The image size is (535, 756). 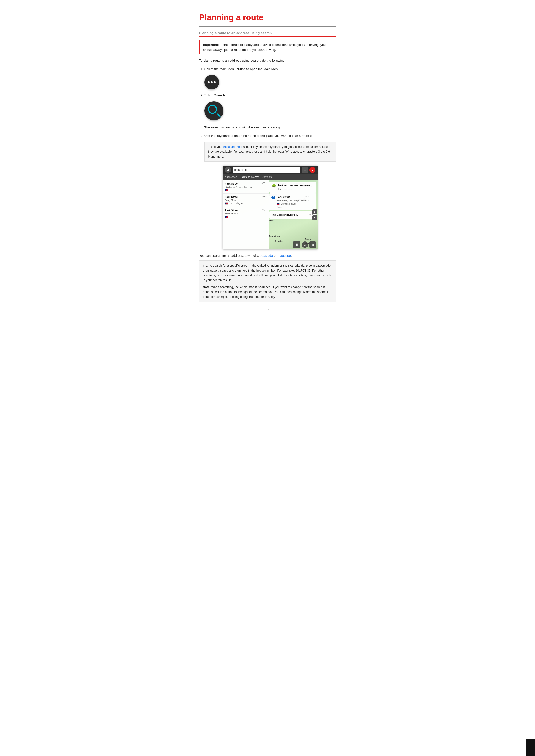 I want to click on map-back-button: ◀, so click(x=228, y=170).